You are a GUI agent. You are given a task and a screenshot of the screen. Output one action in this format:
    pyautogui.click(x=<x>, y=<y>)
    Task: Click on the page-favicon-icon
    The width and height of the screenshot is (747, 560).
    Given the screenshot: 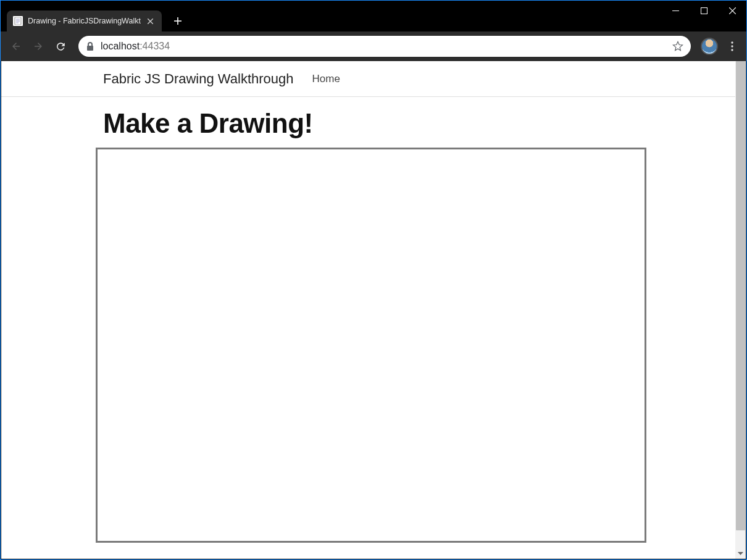 What is the action you would take?
    pyautogui.click(x=18, y=21)
    